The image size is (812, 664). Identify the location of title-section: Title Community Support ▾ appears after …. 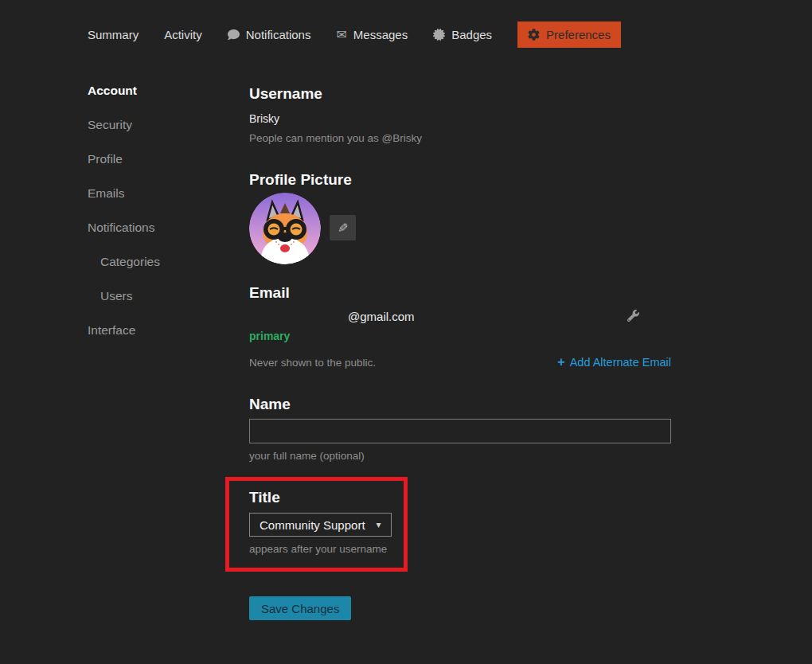
(341, 522).